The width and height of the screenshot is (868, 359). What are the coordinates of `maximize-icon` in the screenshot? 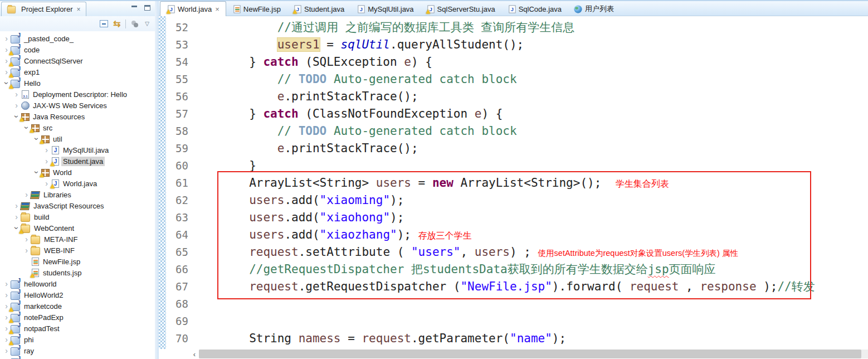 It's located at (147, 8).